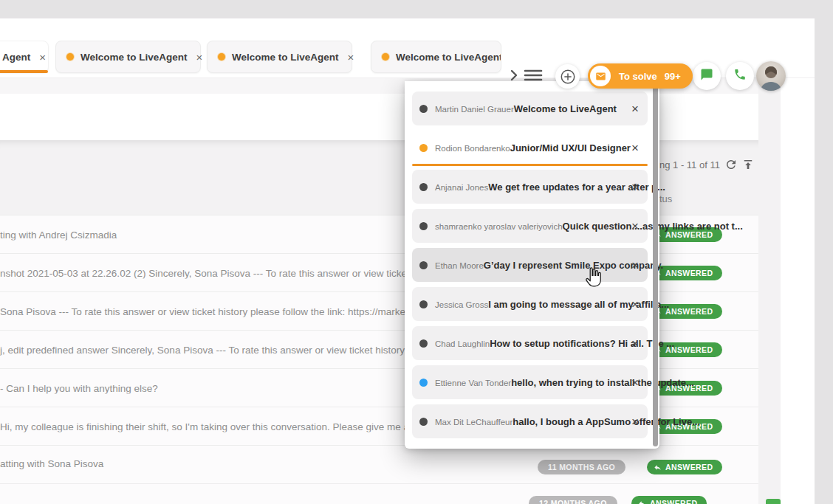 This screenshot has height=504, width=833. Describe the element at coordinates (582, 344) in the screenshot. I see `ticket-subject: How to setup notifications? Hi all. The …` at that location.